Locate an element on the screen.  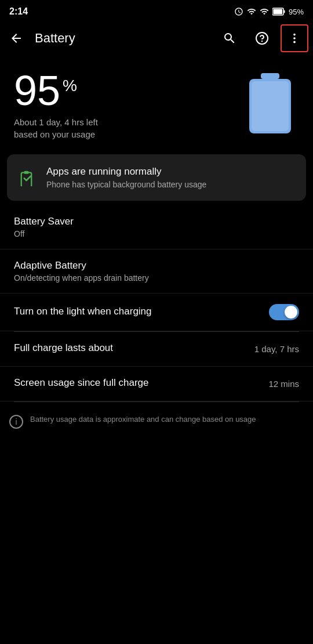
adaptive-battery-item: Adaptive Battery On/detecting when apps … is located at coordinates (156, 272).